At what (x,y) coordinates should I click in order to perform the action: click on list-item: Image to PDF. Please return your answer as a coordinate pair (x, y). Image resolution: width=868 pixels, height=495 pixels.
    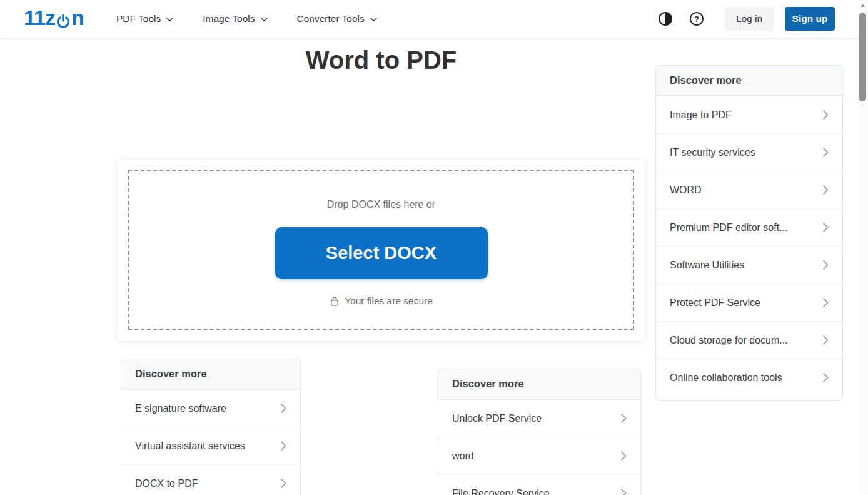
    Looking at the image, I should click on (749, 115).